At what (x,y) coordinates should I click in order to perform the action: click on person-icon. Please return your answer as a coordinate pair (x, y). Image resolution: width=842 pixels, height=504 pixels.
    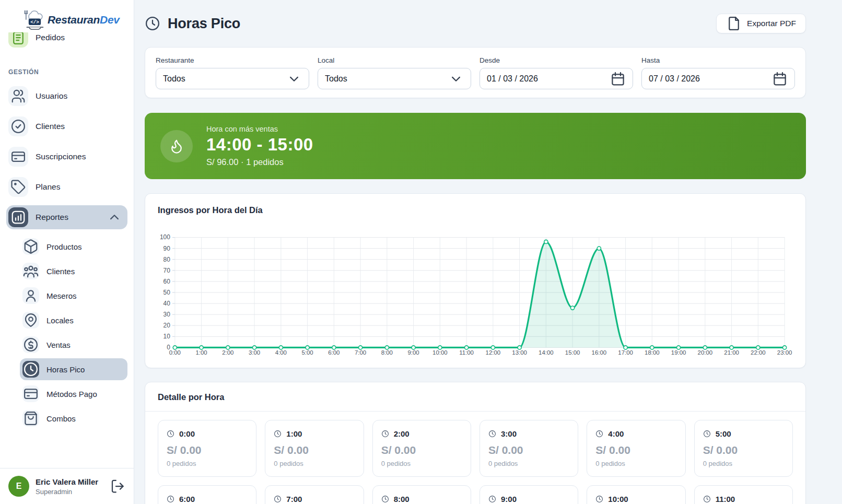
    Looking at the image, I should click on (31, 296).